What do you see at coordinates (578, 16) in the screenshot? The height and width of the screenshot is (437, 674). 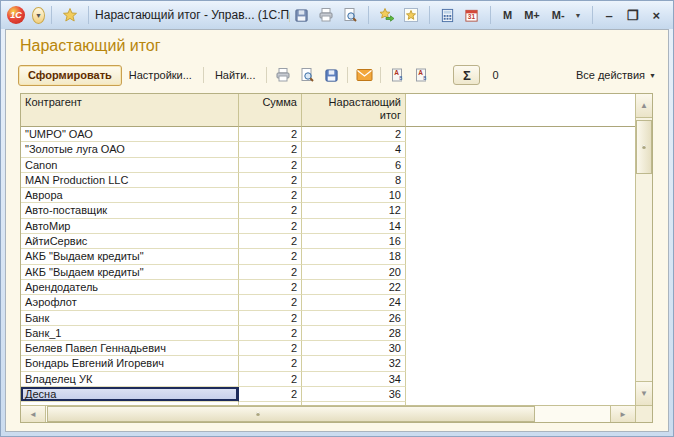 I see `toolbar-overflow-icon: ▼` at bounding box center [578, 16].